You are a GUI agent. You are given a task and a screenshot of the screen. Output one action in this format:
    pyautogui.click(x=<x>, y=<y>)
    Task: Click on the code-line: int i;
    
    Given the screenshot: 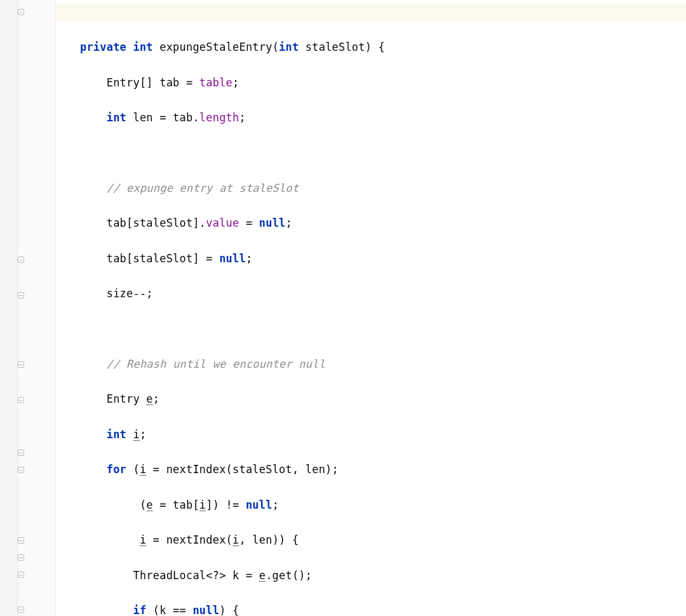 What is the action you would take?
    pyautogui.click(x=383, y=435)
    